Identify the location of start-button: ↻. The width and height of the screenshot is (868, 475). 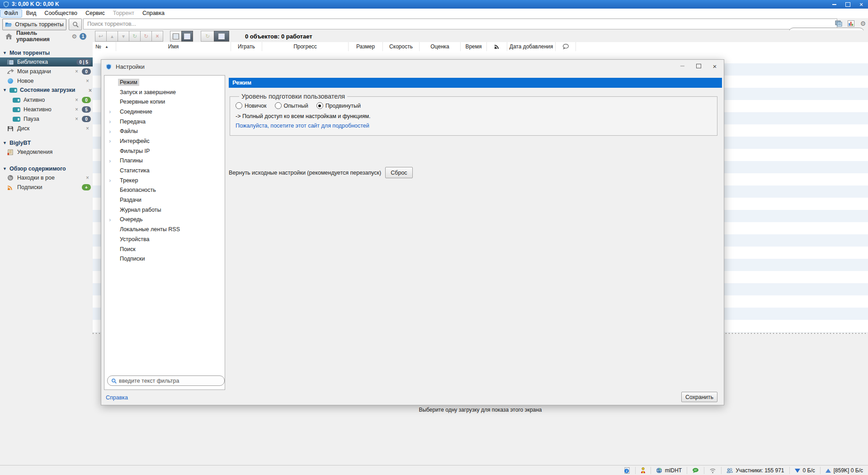
(135, 36).